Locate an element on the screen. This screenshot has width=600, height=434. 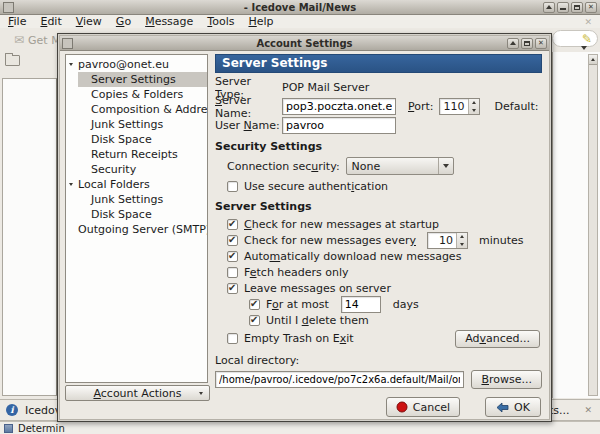
user-name-row: User Name: is located at coordinates (378, 126).